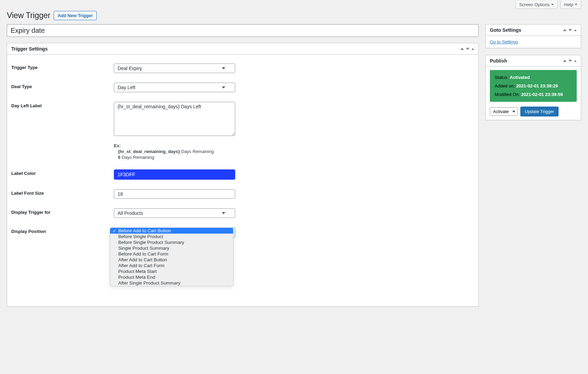  Describe the element at coordinates (63, 175) in the screenshot. I see `label-color-label: Label Color` at that location.